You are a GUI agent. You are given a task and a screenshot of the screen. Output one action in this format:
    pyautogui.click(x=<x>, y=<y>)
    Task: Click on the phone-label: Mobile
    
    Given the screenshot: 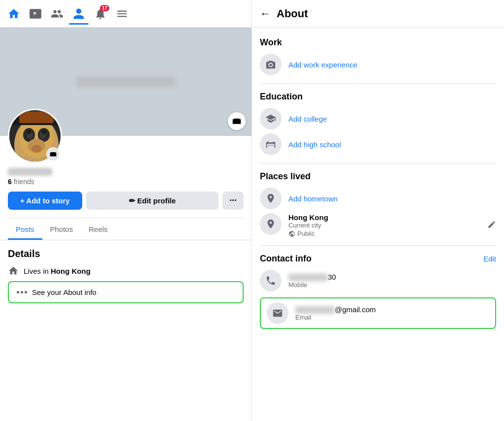 What is the action you would take?
    pyautogui.click(x=392, y=285)
    